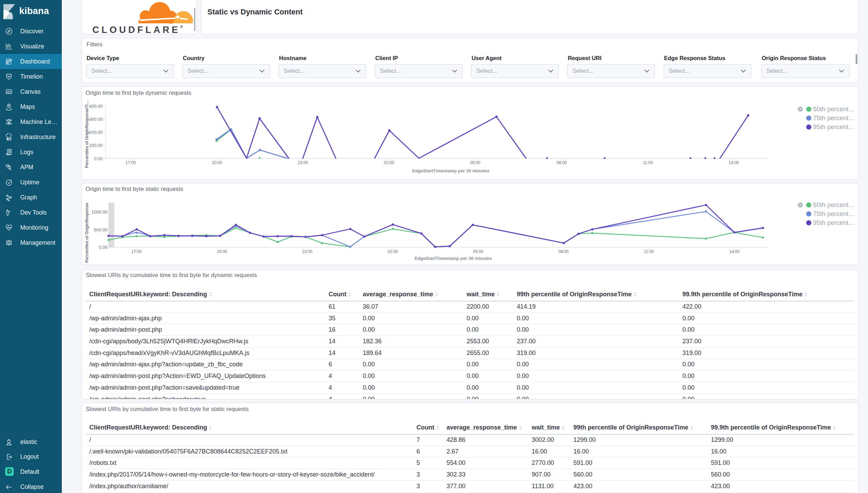  I want to click on svg-text: 100.00, so click(96, 146).